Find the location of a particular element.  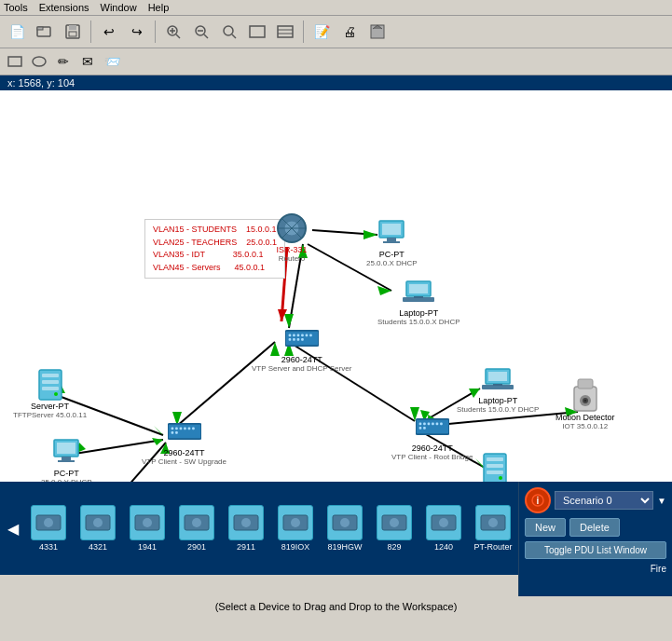

device-pt-router: PT-Router is located at coordinates (493, 528).